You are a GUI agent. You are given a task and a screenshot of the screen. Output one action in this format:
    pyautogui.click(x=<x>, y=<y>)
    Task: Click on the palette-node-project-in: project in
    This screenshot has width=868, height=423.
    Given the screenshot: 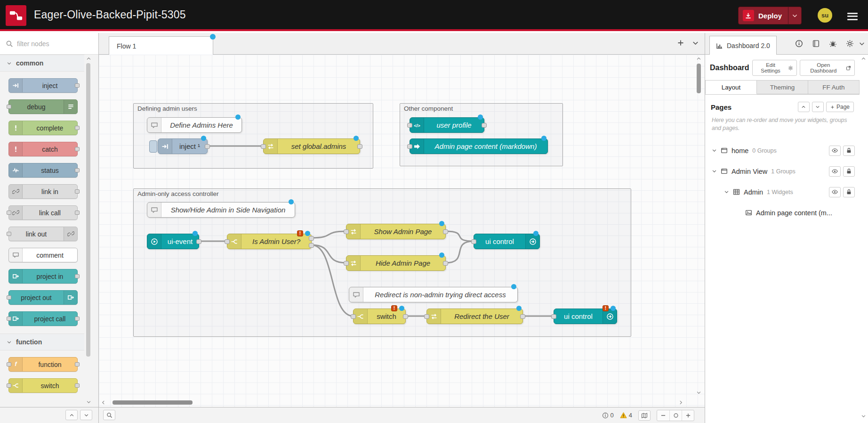 What is the action you would take?
    pyautogui.click(x=43, y=276)
    